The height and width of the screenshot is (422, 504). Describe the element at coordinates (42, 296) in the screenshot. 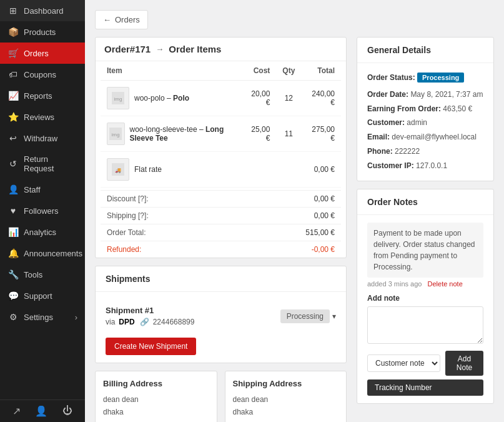

I see `sidebar-item-support: 💬 Support` at that location.